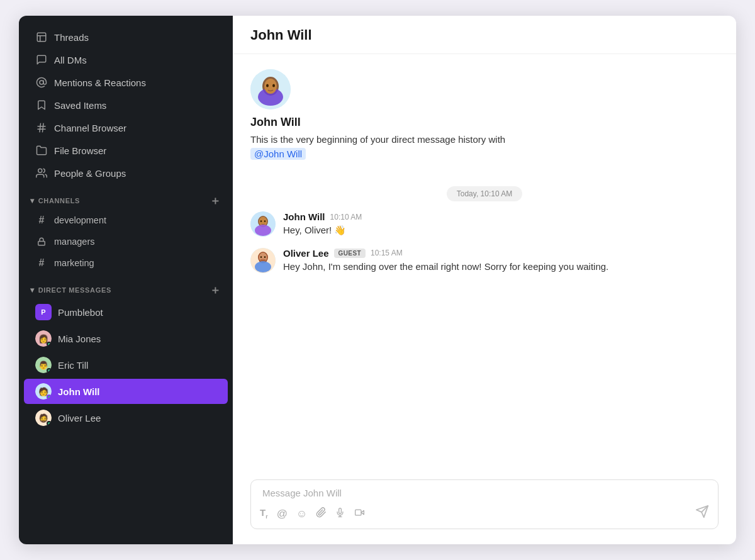 This screenshot has height=560, width=755. What do you see at coordinates (484, 115) in the screenshot?
I see `dm-history-intro: John Will This is the very beginning of …` at bounding box center [484, 115].